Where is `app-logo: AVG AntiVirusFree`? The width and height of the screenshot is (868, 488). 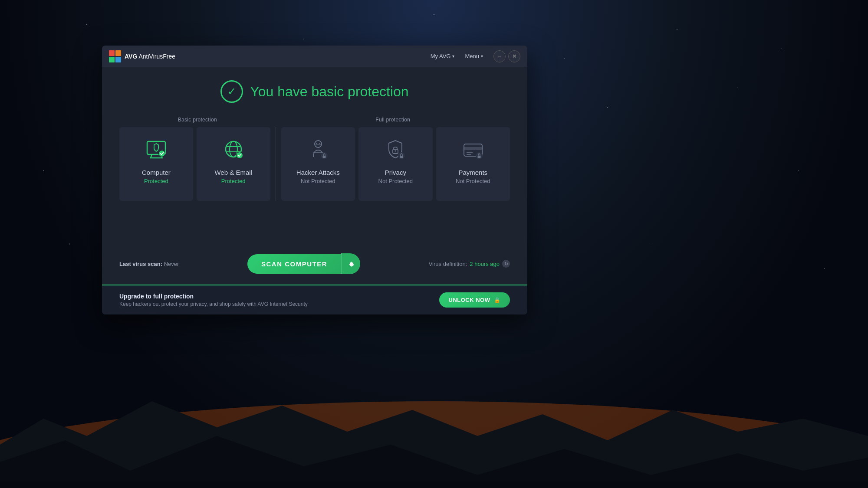
app-logo: AVG AntiVirusFree is located at coordinates (142, 56).